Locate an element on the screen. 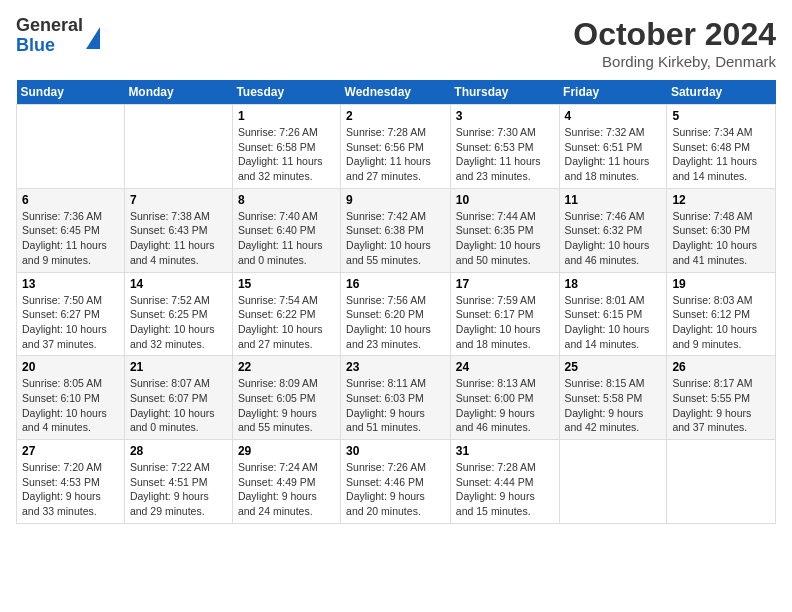 The width and height of the screenshot is (792, 612). day-number: 5 is located at coordinates (721, 116).